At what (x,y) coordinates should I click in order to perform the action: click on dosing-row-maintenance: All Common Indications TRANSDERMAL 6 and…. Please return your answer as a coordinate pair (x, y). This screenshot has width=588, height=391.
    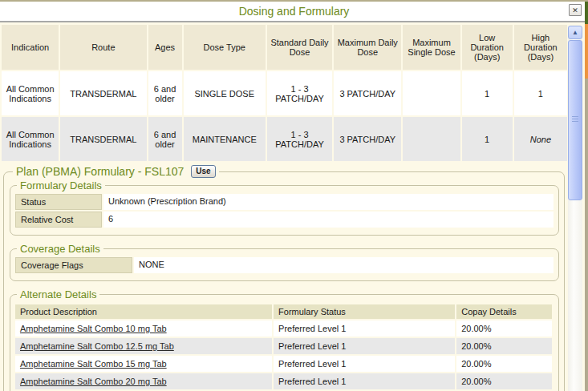
    Looking at the image, I should click on (284, 139).